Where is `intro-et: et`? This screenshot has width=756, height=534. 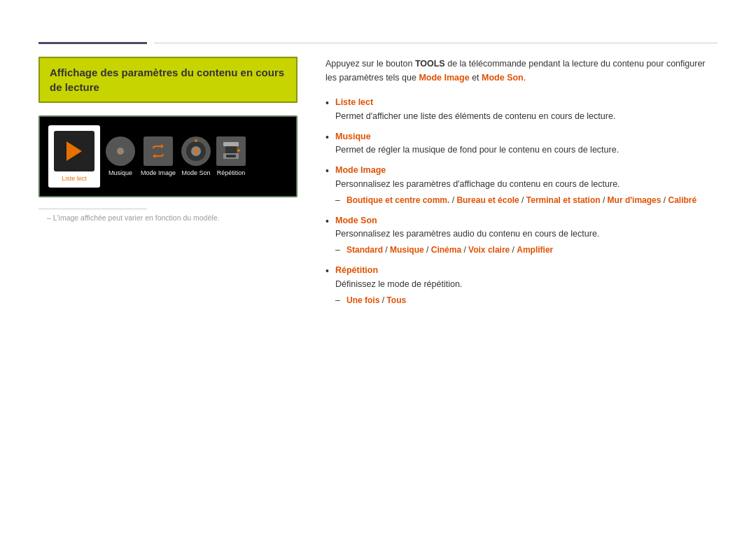 intro-et: et is located at coordinates (476, 78).